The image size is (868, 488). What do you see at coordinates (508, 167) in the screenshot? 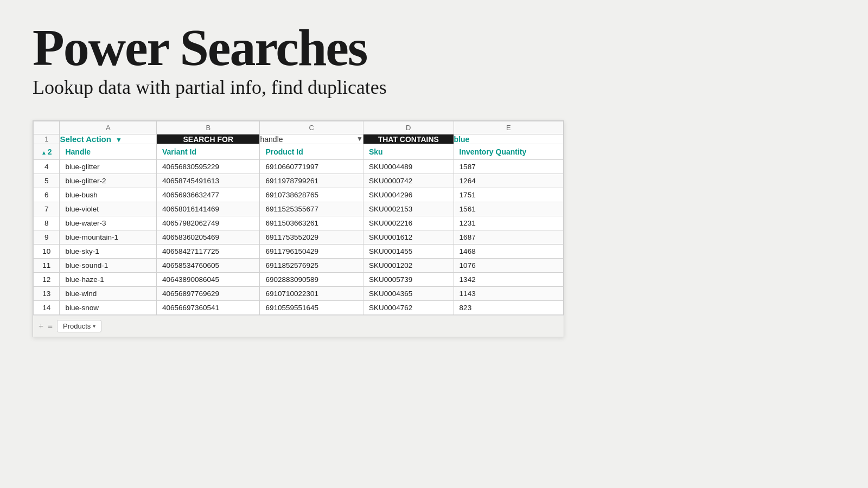
I see `cell-qty: 1587` at bounding box center [508, 167].